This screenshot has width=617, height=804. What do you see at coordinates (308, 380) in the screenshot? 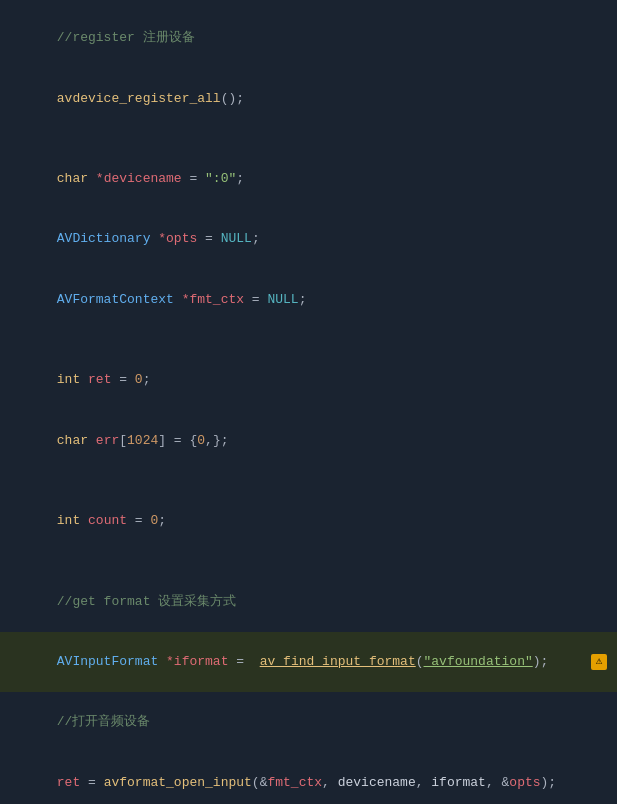
I see `line-8: int ret = 0;` at bounding box center [308, 380].